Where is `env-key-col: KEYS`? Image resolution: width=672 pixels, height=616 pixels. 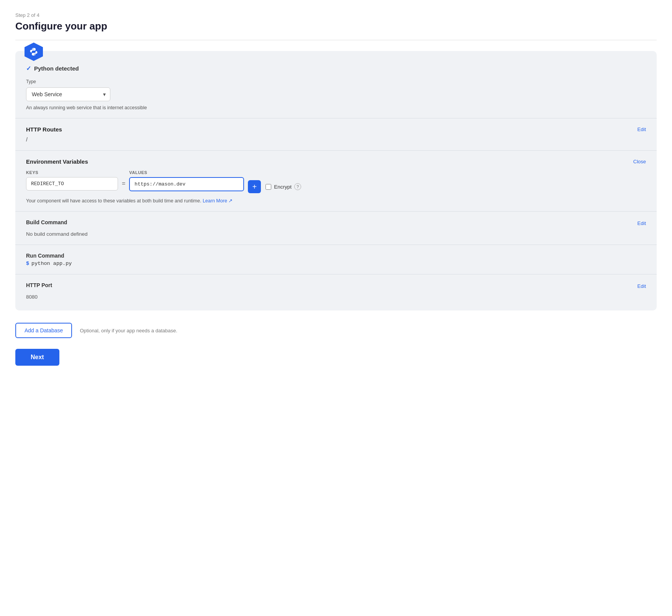
env-key-col: KEYS is located at coordinates (72, 180).